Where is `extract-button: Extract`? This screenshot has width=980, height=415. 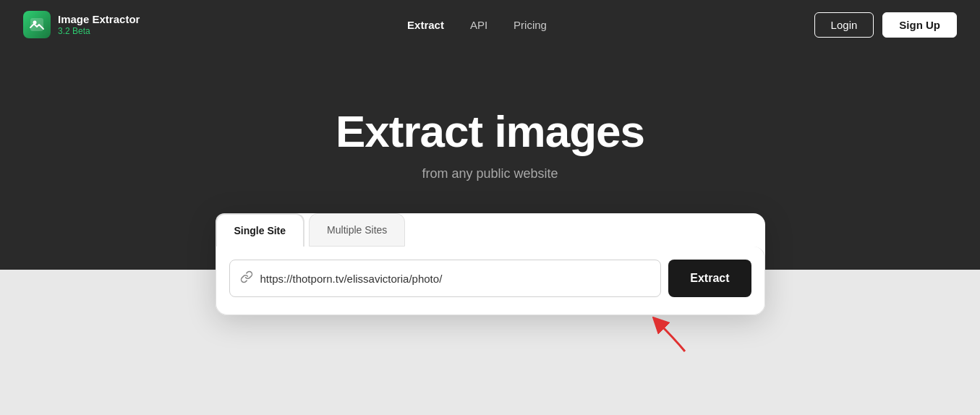 extract-button: Extract is located at coordinates (710, 278).